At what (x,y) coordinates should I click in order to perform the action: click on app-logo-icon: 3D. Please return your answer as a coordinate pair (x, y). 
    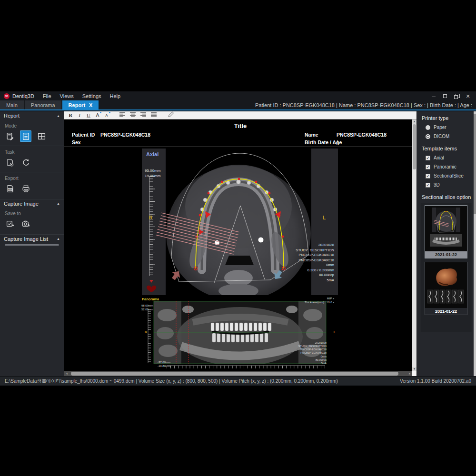
    Looking at the image, I should click on (7, 96).